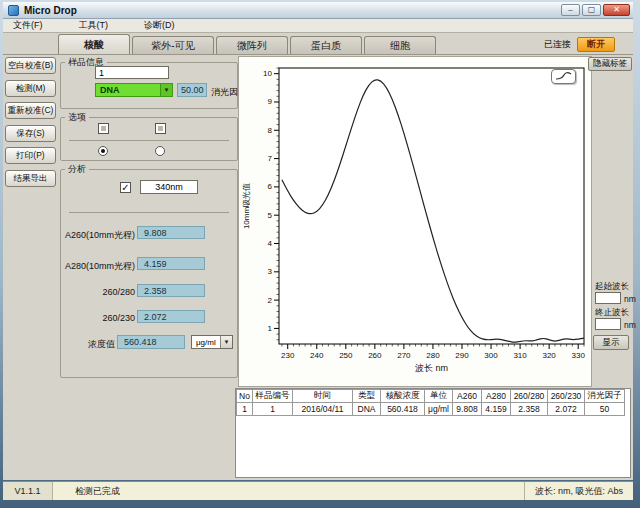 The height and width of the screenshot is (508, 640). I want to click on ratio-260-280-label: 260/280, so click(99, 292).